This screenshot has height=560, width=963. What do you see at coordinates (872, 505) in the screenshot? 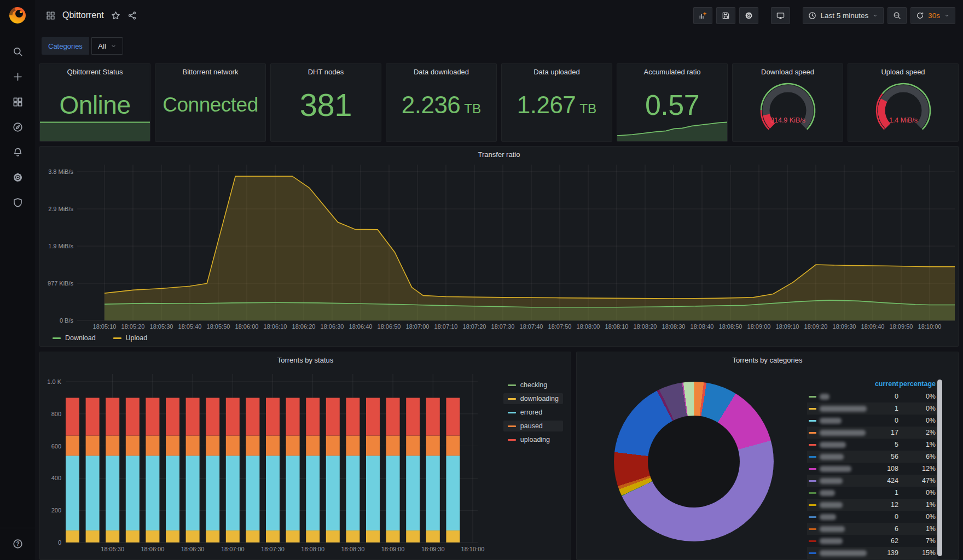
I see `table-row: 121%` at bounding box center [872, 505].